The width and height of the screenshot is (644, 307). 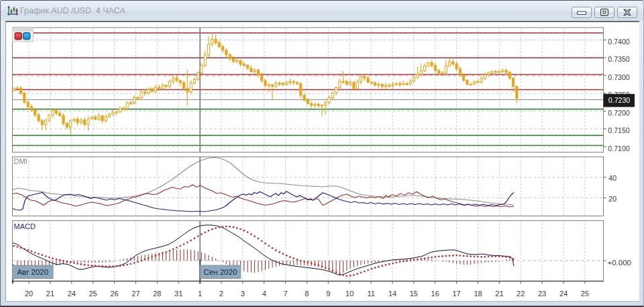 What do you see at coordinates (307, 294) in the screenshot?
I see `svg-text: 8` at bounding box center [307, 294].